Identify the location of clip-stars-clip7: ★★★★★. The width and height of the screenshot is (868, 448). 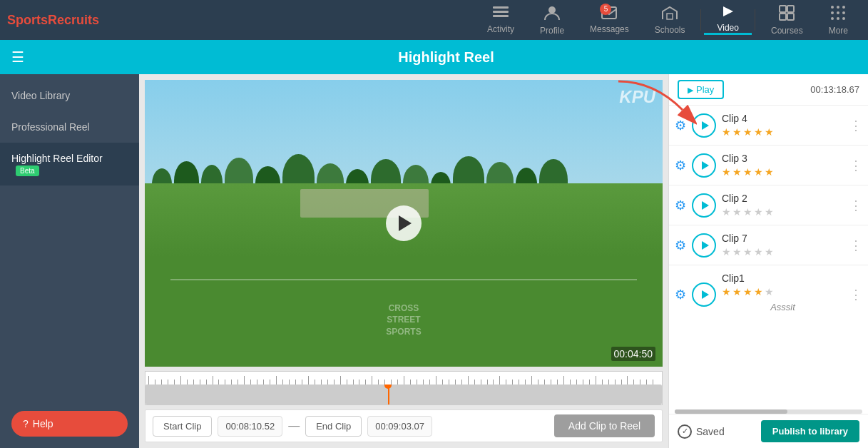
(783, 252).